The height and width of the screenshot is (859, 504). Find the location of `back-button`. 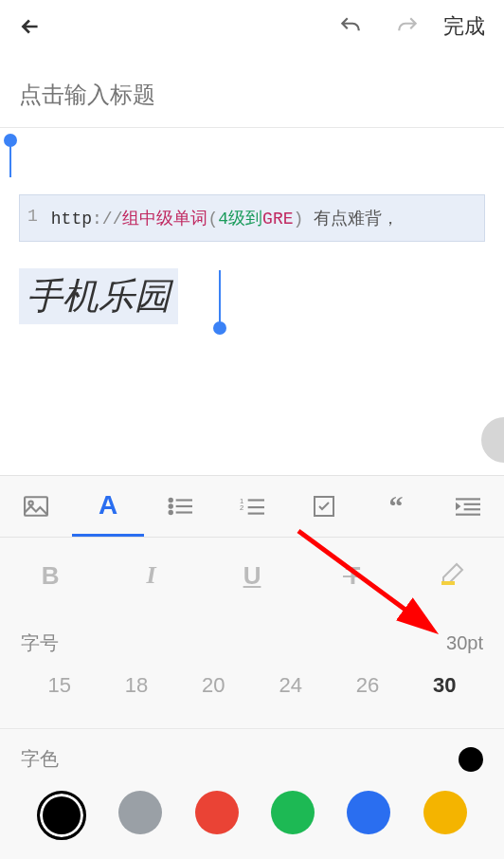

back-button is located at coordinates (30, 27).